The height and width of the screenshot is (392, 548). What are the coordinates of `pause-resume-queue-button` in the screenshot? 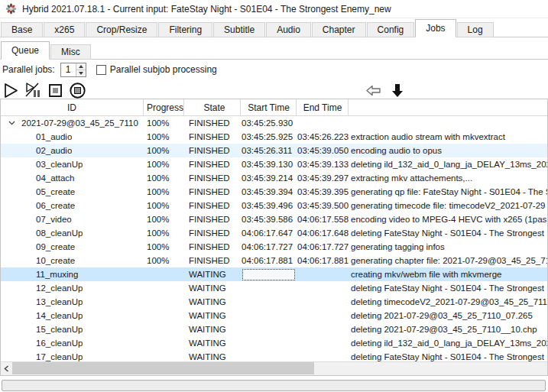 It's located at (33, 91).